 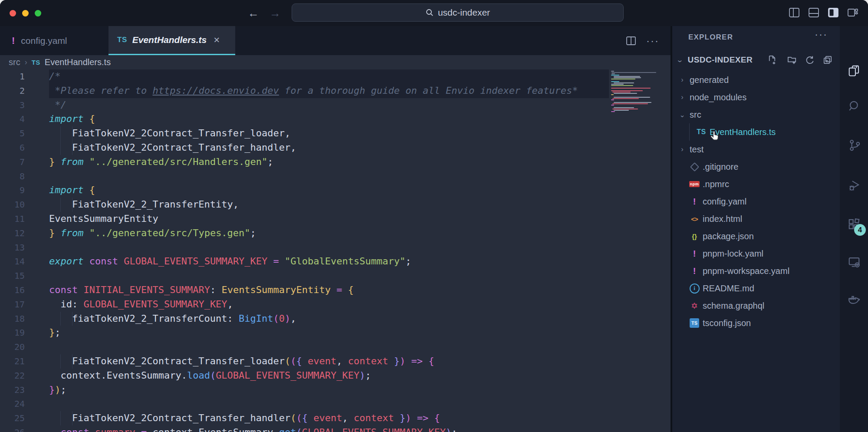 What do you see at coordinates (335, 162) in the screenshot?
I see `code-line: 7} from "../generated/src/Handlers.gen";` at bounding box center [335, 162].